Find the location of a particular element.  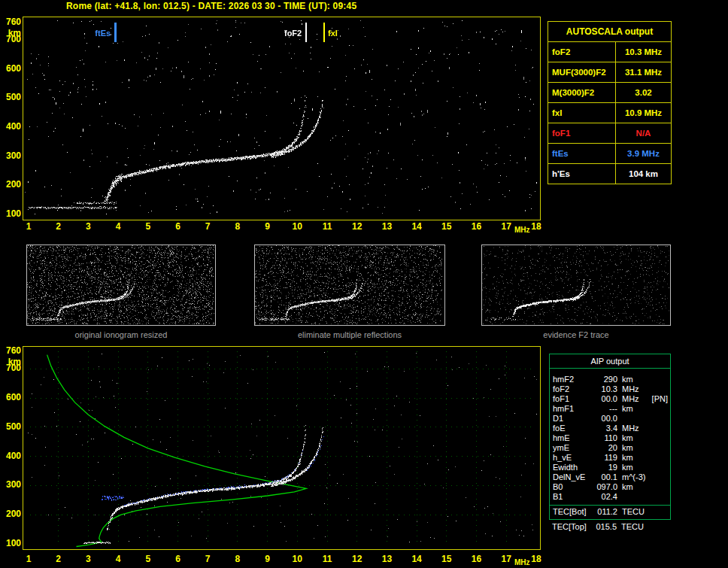

aip-value: 011.2 is located at coordinates (606, 512).